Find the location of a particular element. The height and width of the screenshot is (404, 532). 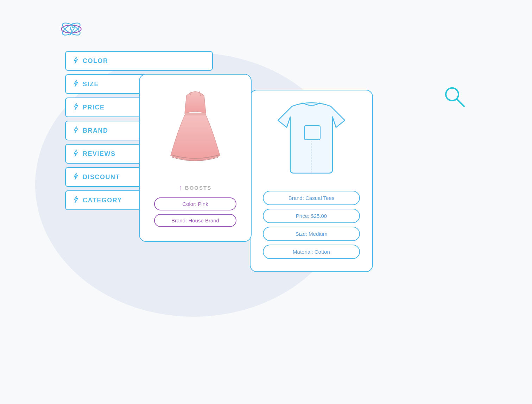

app-logo is located at coordinates (71, 29).